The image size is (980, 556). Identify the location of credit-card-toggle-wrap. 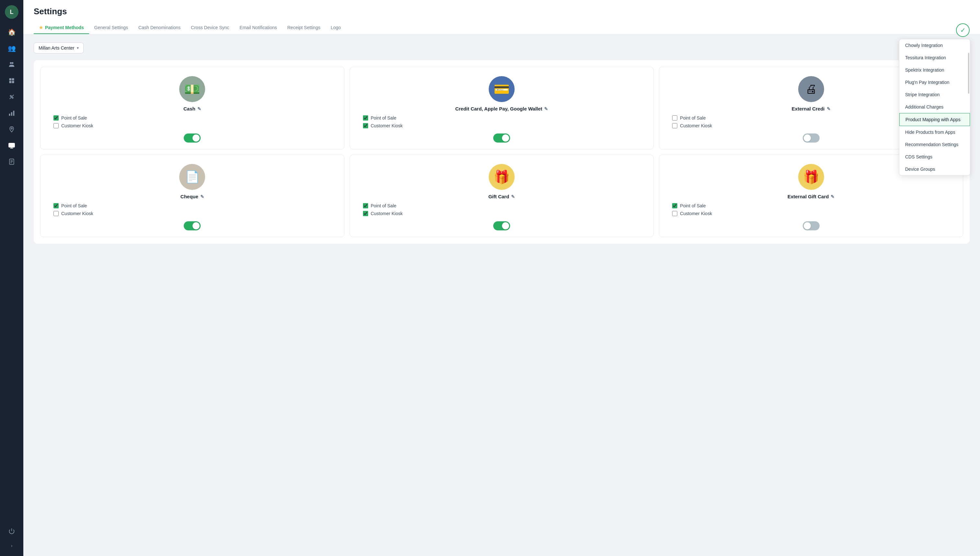
(502, 138).